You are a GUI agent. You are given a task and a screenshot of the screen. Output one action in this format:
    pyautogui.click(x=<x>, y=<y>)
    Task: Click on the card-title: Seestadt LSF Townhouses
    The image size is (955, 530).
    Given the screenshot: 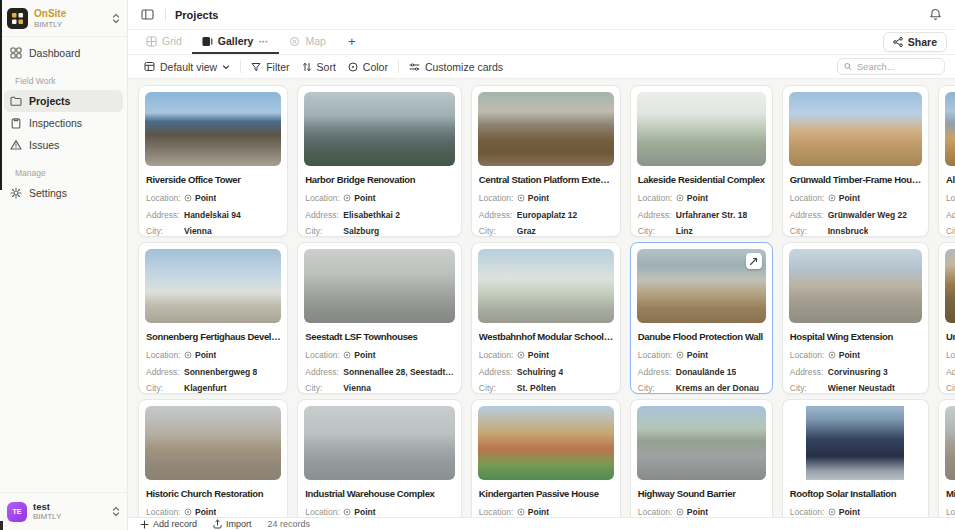 What is the action you would take?
    pyautogui.click(x=380, y=336)
    